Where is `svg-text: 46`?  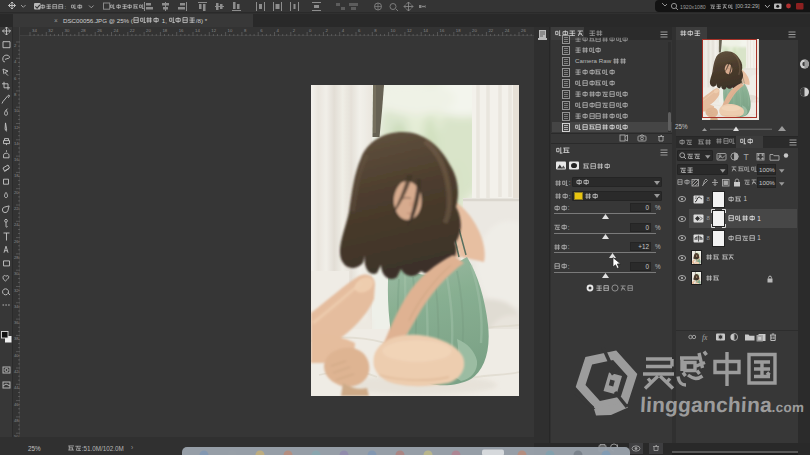 svg-text: 46 is located at coordinates (16, 404).